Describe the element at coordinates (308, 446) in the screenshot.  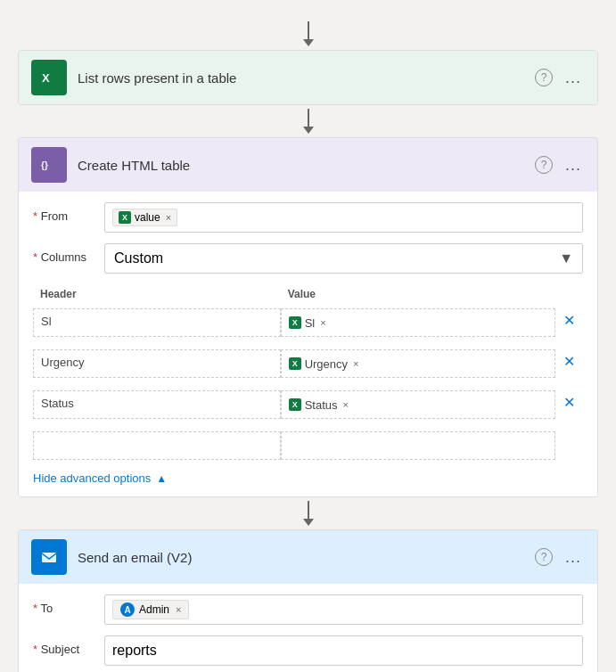
I see `table-row-empty` at that location.